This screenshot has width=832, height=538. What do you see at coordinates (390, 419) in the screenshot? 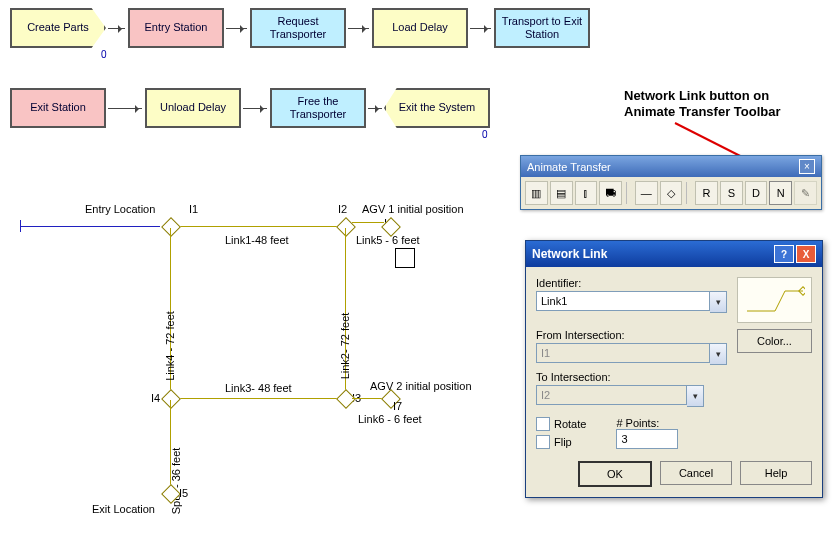
I see `link6-label: Link6 - 6 feet` at bounding box center [390, 419].